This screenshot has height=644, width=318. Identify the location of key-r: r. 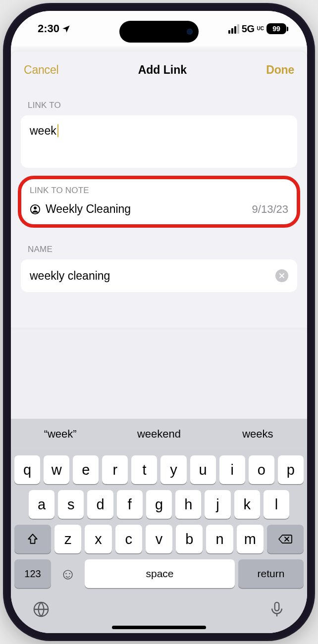
(115, 470).